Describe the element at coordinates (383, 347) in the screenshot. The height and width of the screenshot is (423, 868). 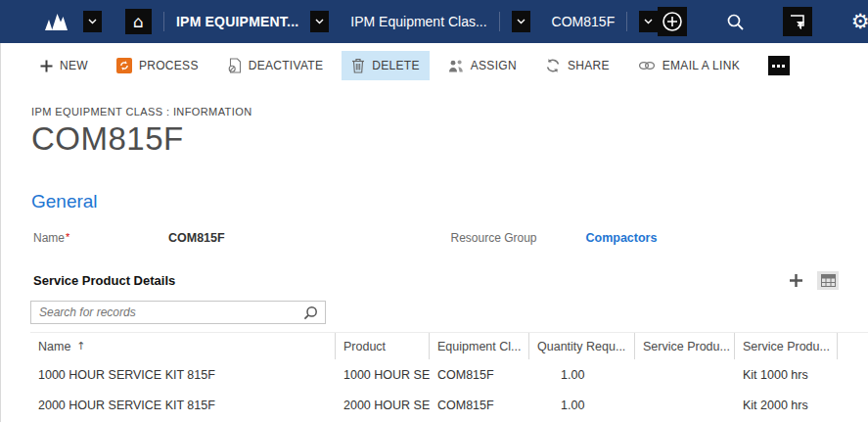
I see `column-header-product: Product` at that location.